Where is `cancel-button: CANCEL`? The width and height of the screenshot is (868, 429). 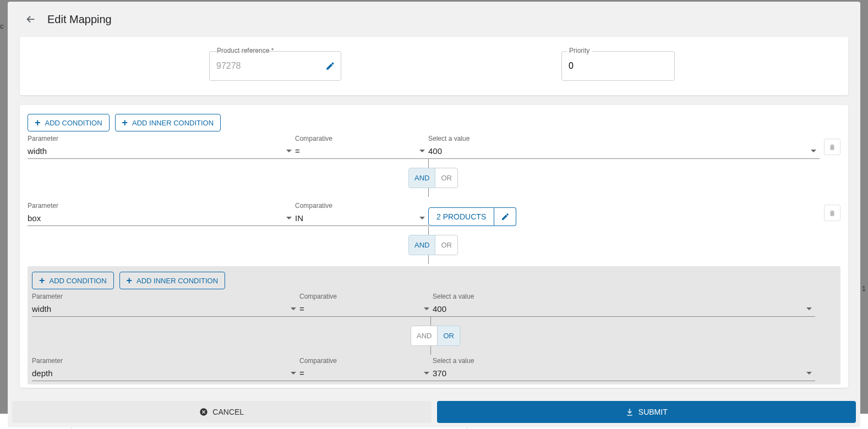 cancel-button: CANCEL is located at coordinates (222, 412).